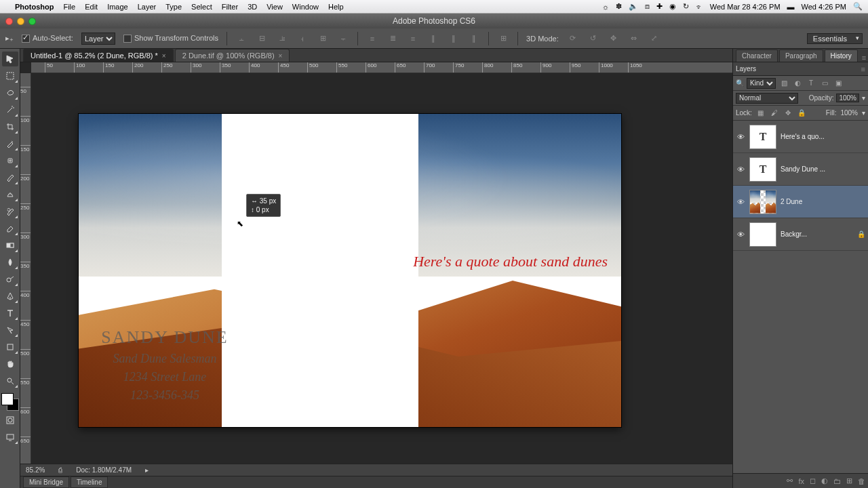  Describe the element at coordinates (849, 481) in the screenshot. I see `new-layer-icon: ⊞` at that location.